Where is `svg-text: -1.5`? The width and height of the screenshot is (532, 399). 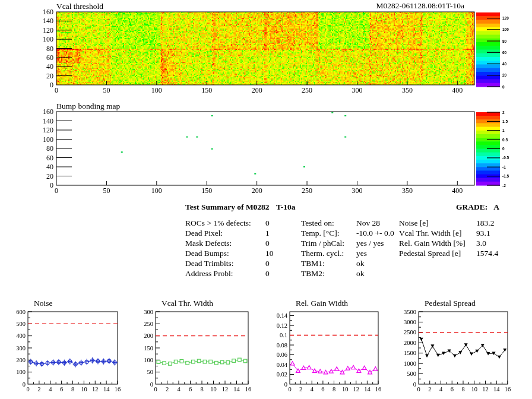 svg-text: -1.5 is located at coordinates (506, 176).